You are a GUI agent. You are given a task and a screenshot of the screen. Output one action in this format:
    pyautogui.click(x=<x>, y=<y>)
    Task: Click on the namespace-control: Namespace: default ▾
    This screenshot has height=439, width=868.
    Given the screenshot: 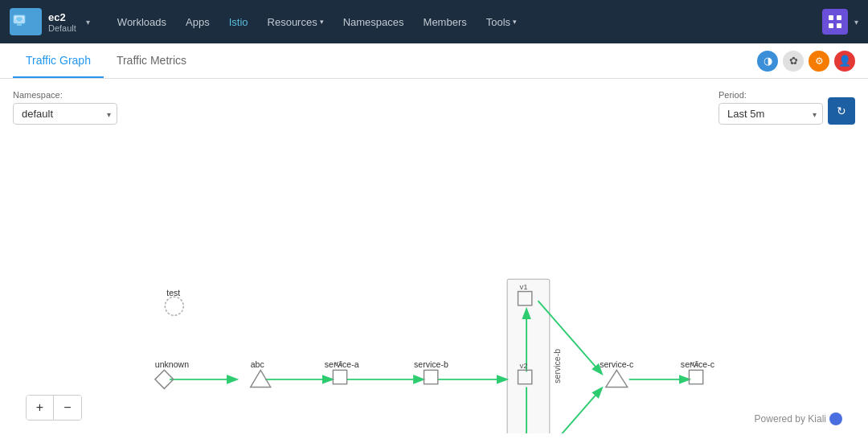 What is the action you would take?
    pyautogui.click(x=65, y=108)
    